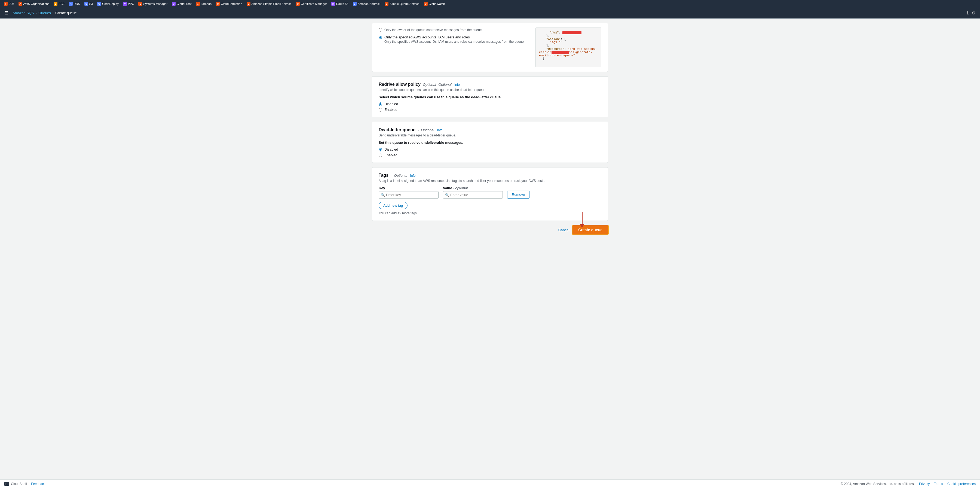 Image resolution: width=980 pixels, height=488 pixels. What do you see at coordinates (218, 4) in the screenshot?
I see `cfn-icon: C` at bounding box center [218, 4].